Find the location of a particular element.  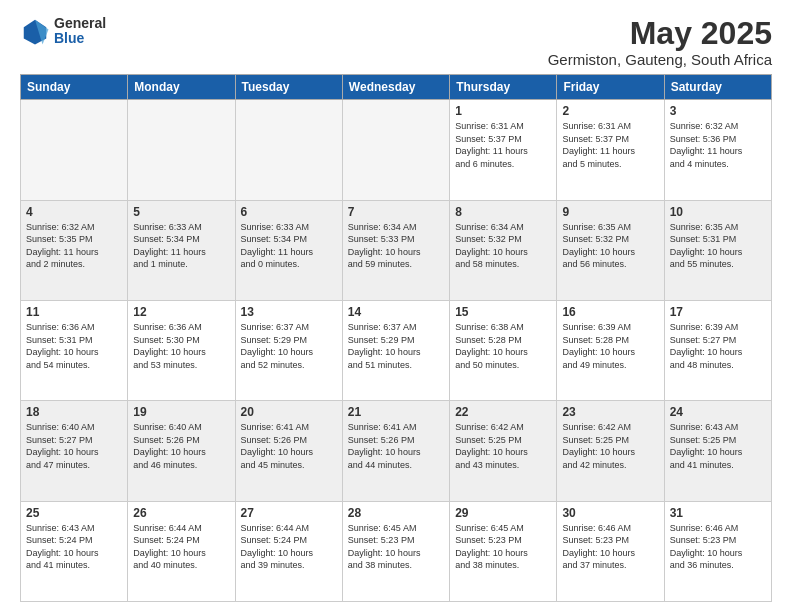

day-number: 8 is located at coordinates (503, 212).